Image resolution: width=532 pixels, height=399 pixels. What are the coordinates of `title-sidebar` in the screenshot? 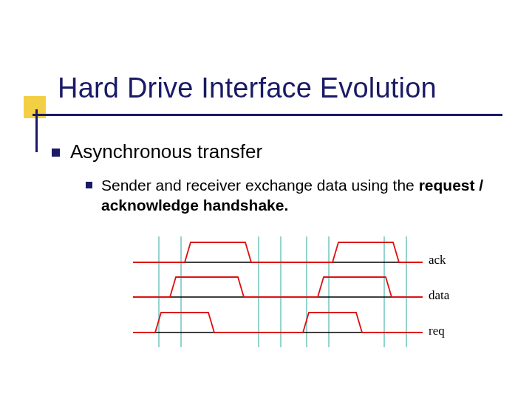 It's located at (37, 131).